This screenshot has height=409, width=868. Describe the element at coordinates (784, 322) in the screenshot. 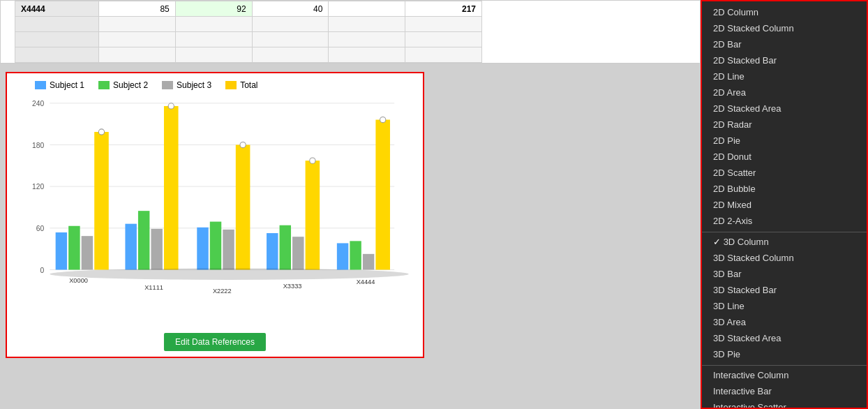

I see `chart-type-3d-area: 3D Area` at that location.